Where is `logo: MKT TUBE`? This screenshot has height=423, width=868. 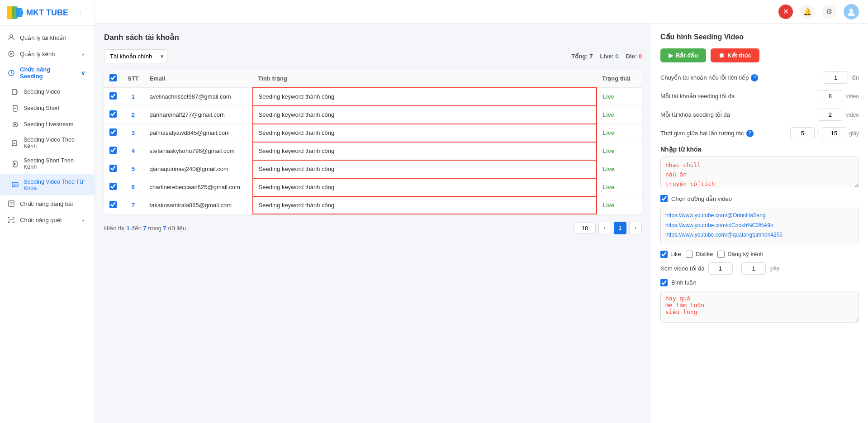 logo: MKT TUBE is located at coordinates (38, 13).